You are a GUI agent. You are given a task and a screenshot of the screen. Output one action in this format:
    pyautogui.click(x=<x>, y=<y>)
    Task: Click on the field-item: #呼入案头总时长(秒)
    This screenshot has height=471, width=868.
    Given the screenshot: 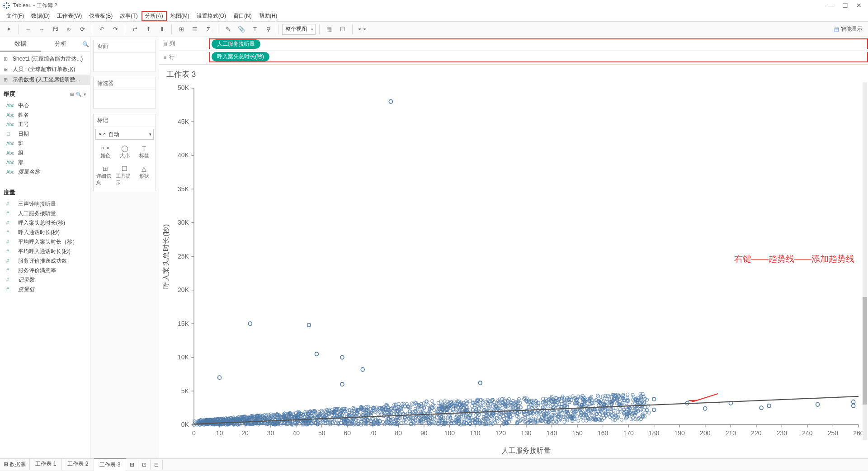 What is the action you would take?
    pyautogui.click(x=45, y=223)
    